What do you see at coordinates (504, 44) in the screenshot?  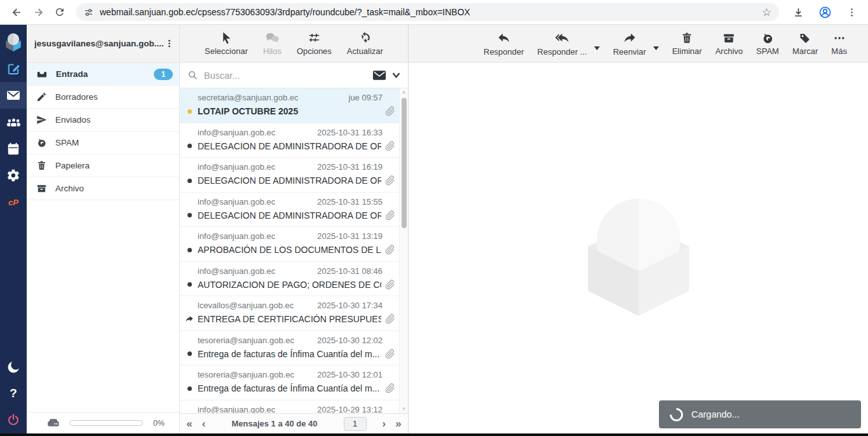 I see `reply-button: Responder` at bounding box center [504, 44].